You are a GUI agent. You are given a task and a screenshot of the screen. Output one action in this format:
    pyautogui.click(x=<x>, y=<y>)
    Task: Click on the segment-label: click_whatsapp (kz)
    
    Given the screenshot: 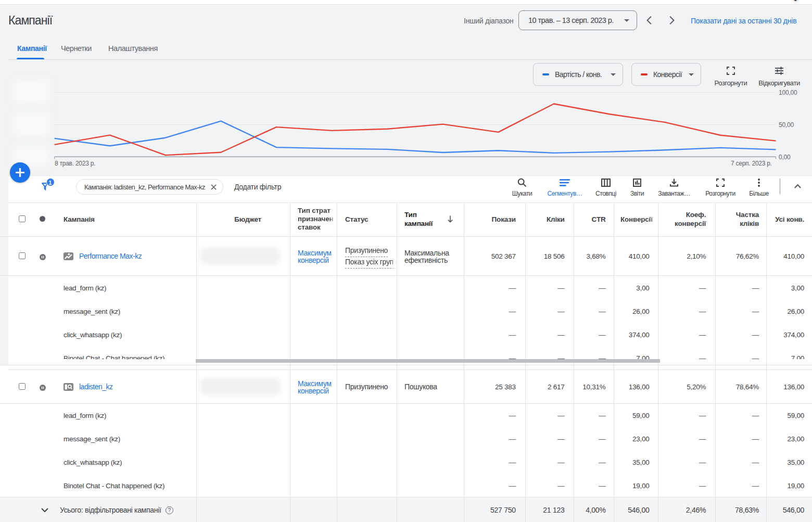 What is the action you would take?
    pyautogui.click(x=93, y=334)
    